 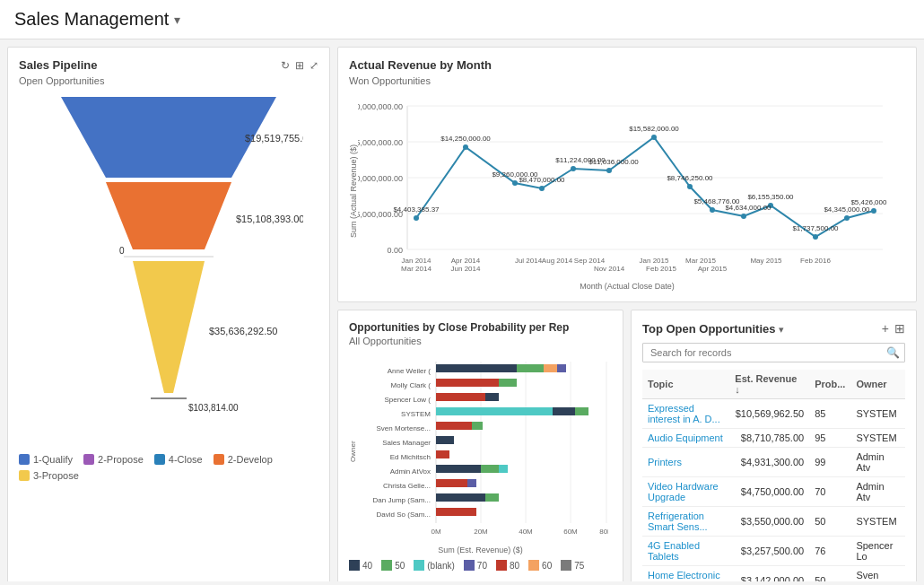 I want to click on opp-revenue-cell: $4,750,000.00, so click(x=770, y=492).